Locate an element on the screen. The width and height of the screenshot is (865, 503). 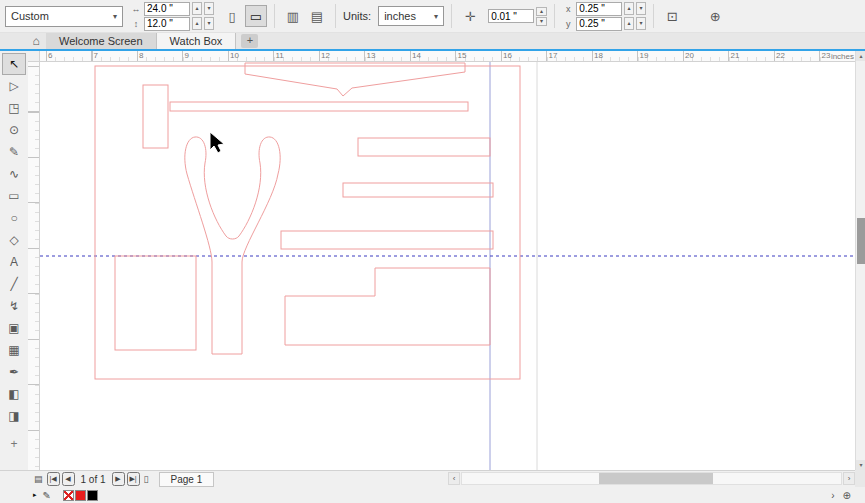
swatch-black is located at coordinates (92, 496).